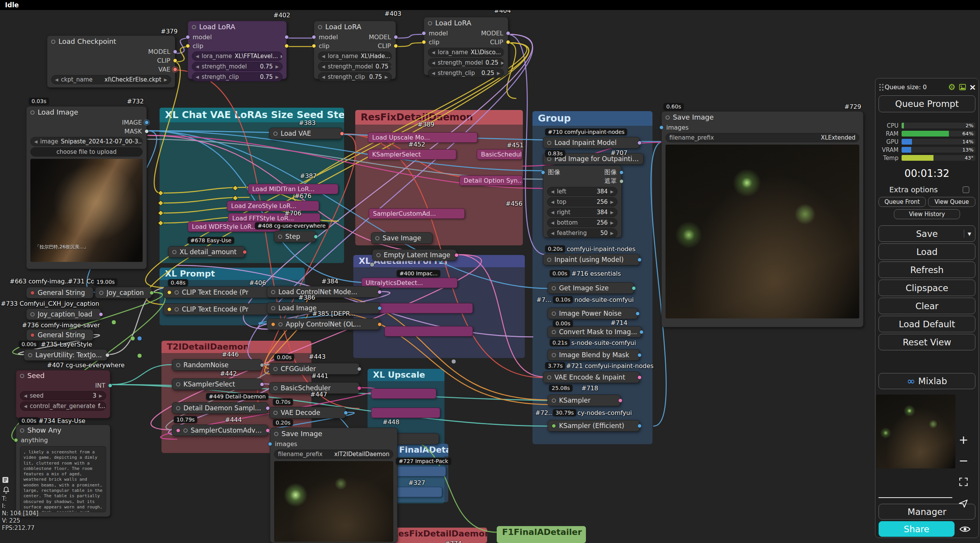  I want to click on load-button: Load, so click(927, 252).